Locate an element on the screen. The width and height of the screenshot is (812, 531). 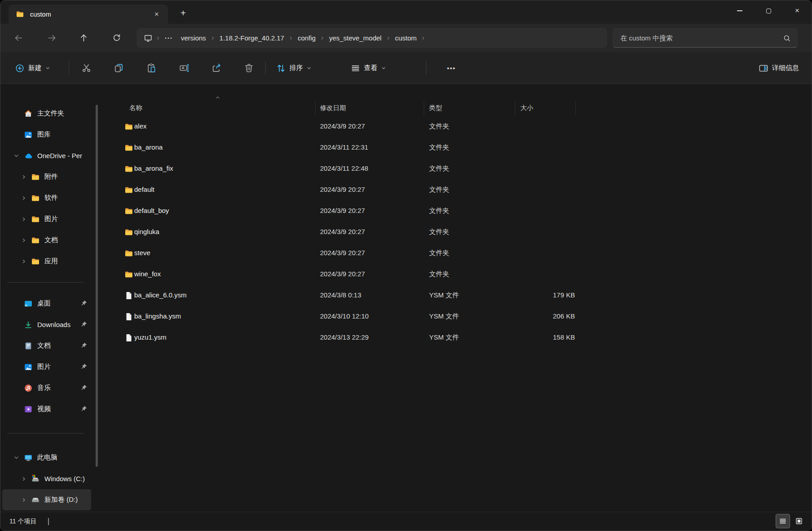
more-options-button: ••• is located at coordinates (452, 68).